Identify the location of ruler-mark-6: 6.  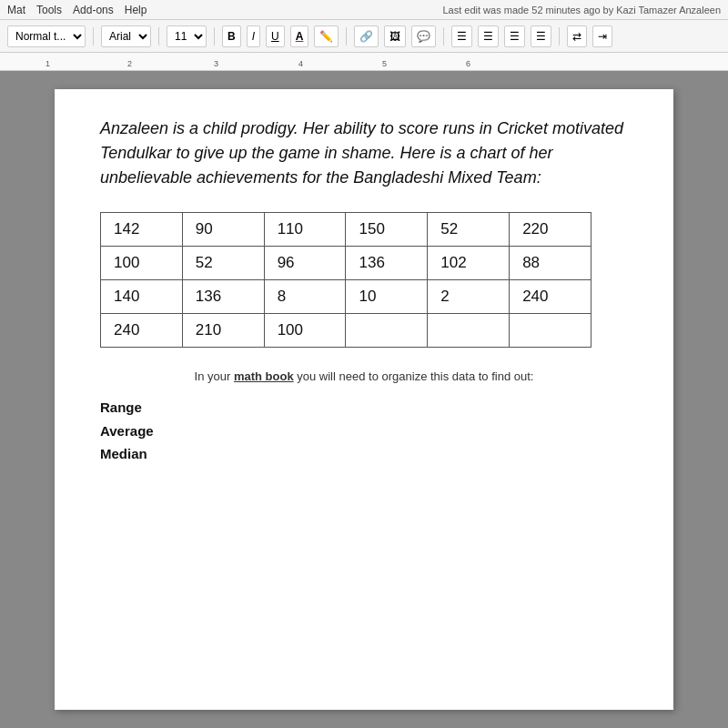
(468, 64).